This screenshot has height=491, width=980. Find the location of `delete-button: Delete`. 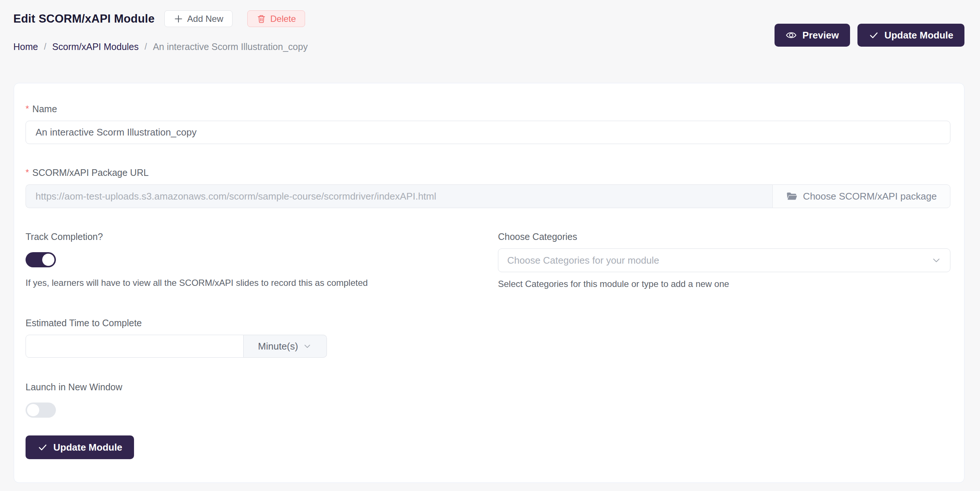

delete-button: Delete is located at coordinates (276, 19).